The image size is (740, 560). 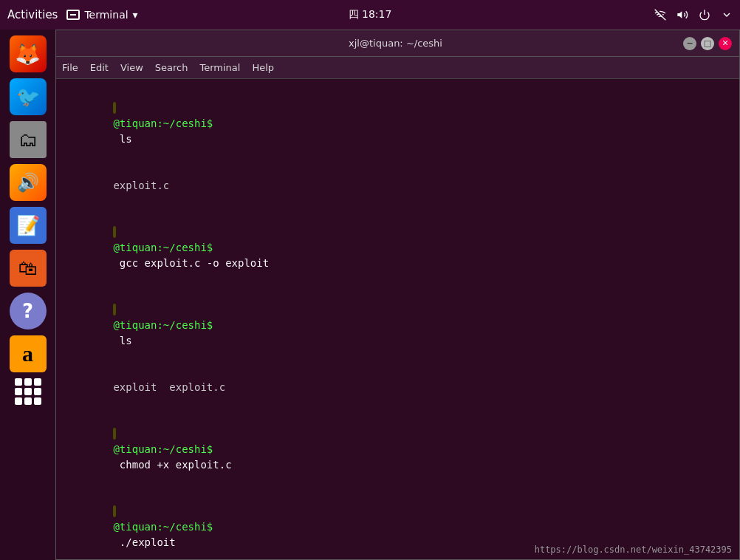 What do you see at coordinates (123, 341) in the screenshot?
I see `cmd-4: ls` at bounding box center [123, 341].